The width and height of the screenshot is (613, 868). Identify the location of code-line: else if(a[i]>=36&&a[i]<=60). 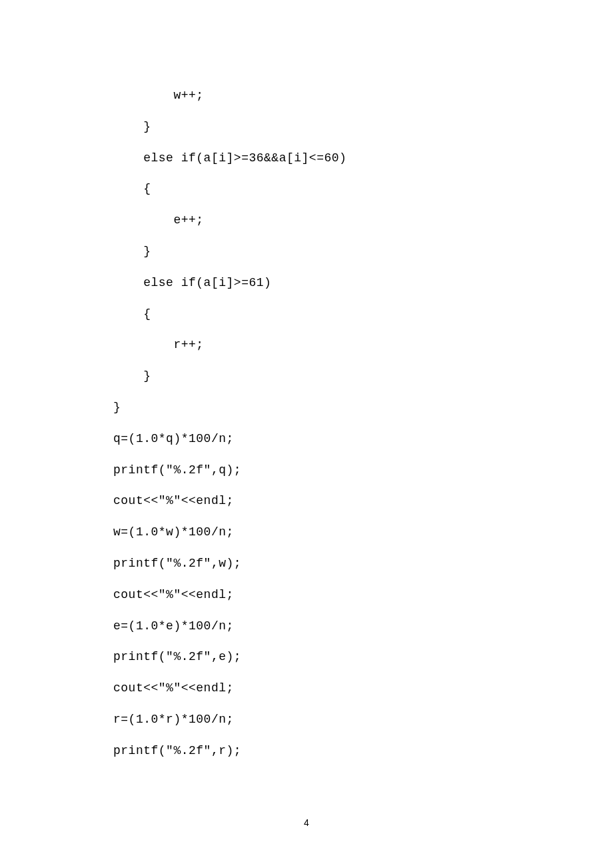
(363, 159).